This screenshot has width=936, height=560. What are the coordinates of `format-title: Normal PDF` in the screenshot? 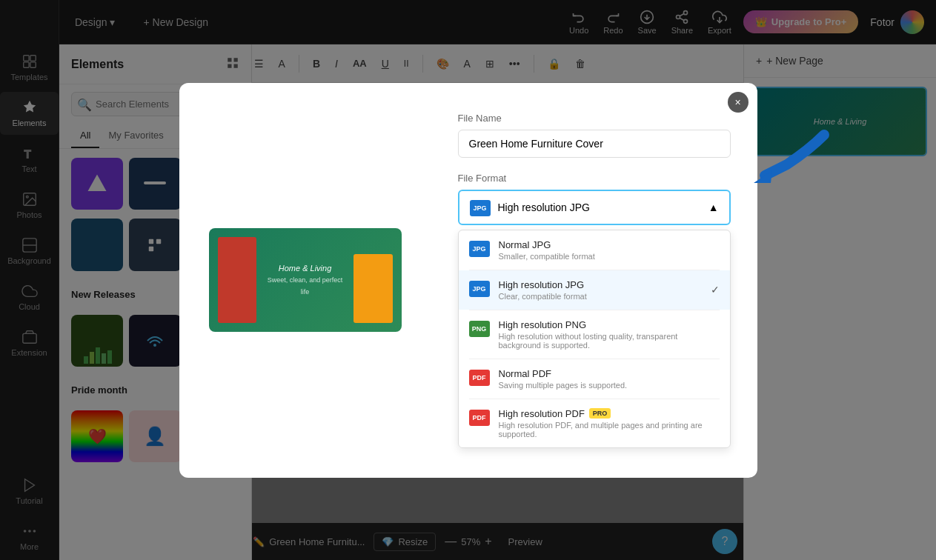 It's located at (609, 373).